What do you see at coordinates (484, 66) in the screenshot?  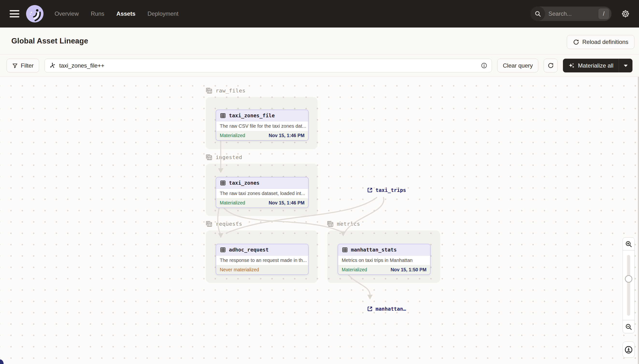 I see `info-icon` at bounding box center [484, 66].